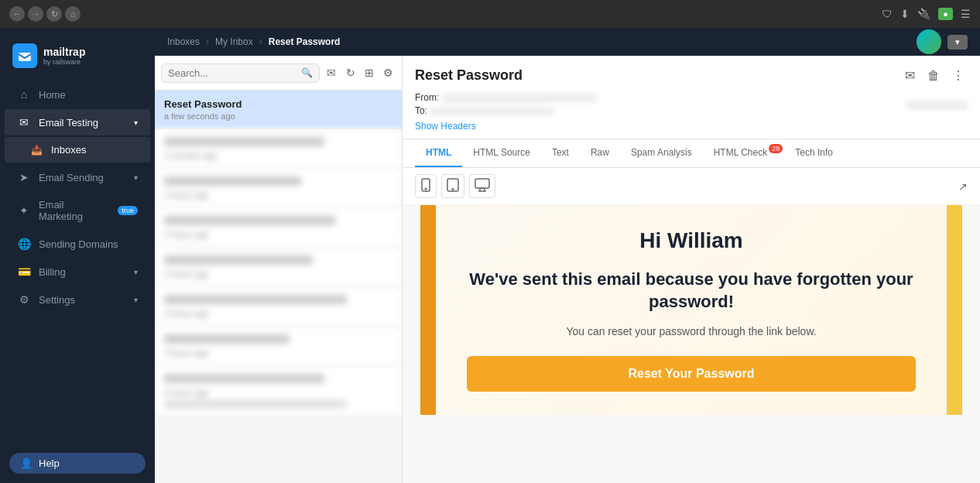 The width and height of the screenshot is (980, 483). I want to click on email-testing-icon: ✉, so click(24, 122).